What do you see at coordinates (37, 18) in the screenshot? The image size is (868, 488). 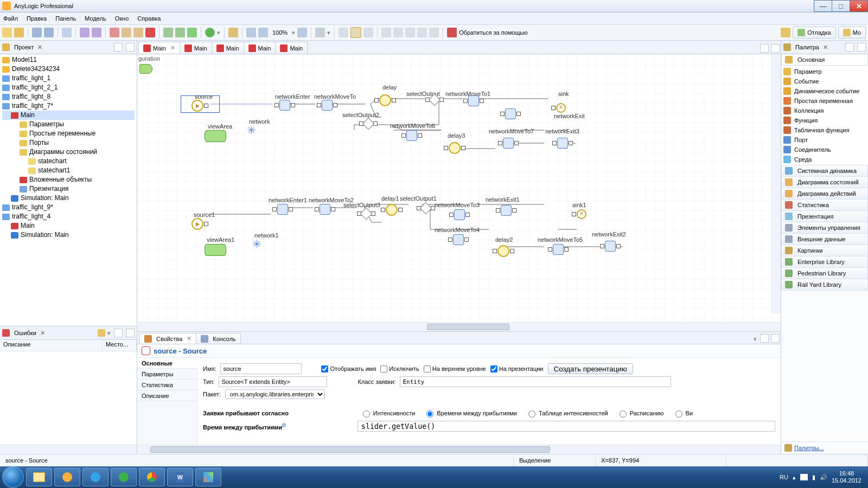 I see `menu-edit: Правка` at bounding box center [37, 18].